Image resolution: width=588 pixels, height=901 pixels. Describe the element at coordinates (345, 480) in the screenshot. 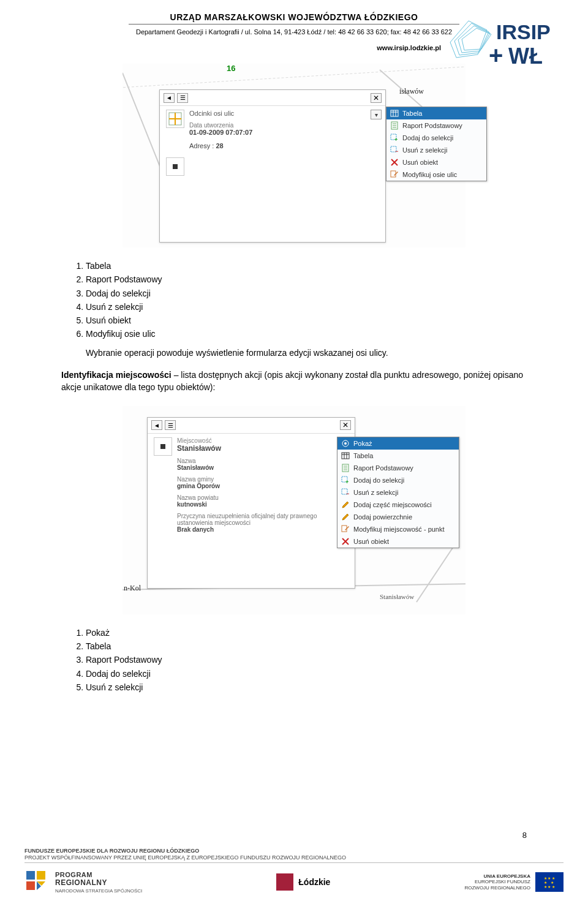

I see `add-sel-icon: +` at that location.